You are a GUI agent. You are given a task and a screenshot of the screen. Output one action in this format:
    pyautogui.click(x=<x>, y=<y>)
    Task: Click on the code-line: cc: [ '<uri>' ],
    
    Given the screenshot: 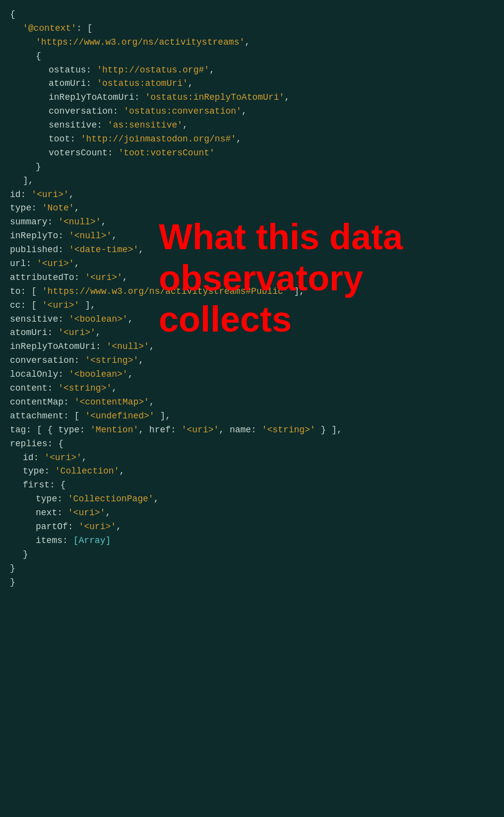 What is the action you would take?
    pyautogui.click(x=252, y=306)
    